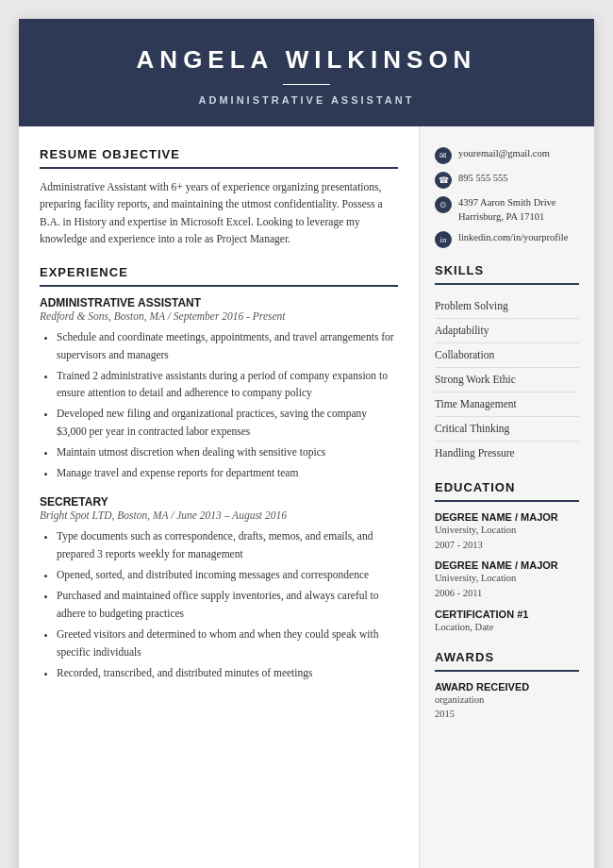 This screenshot has height=868, width=613. I want to click on job-1-bullets: Schedule and coordinate meetings, appoin…, so click(227, 406).